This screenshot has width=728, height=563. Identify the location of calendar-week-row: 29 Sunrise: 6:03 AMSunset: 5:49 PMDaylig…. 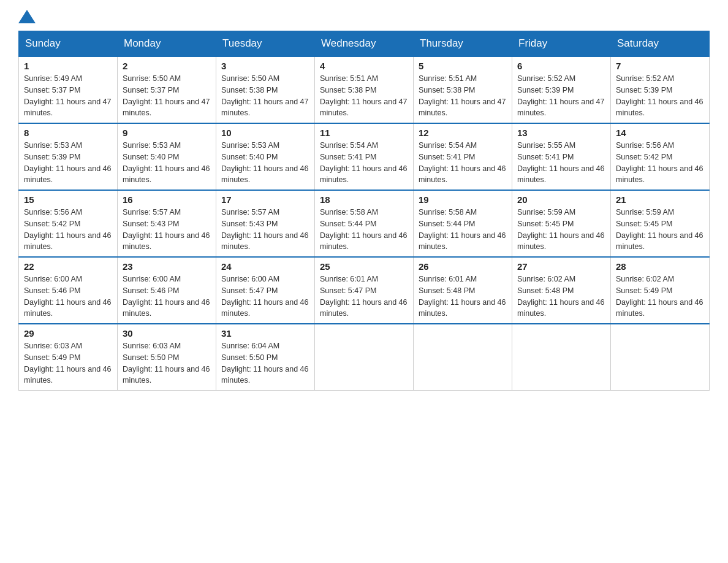
(364, 357).